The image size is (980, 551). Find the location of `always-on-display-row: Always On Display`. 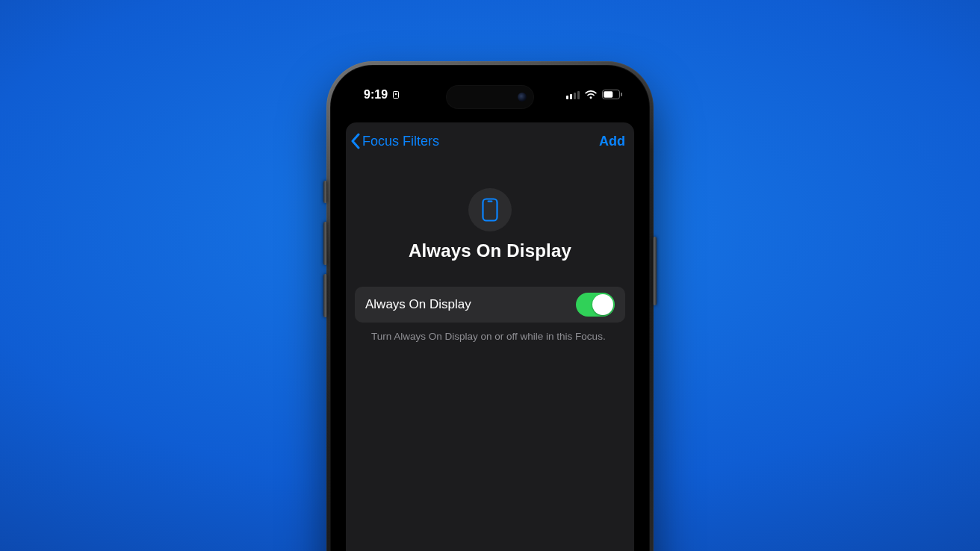

always-on-display-row: Always On Display is located at coordinates (490, 305).